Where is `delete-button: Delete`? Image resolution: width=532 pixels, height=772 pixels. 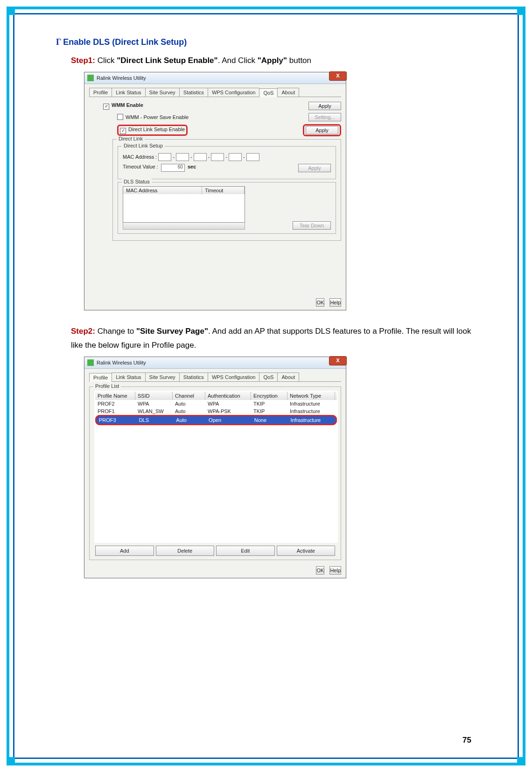 delete-button: Delete is located at coordinates (185, 551).